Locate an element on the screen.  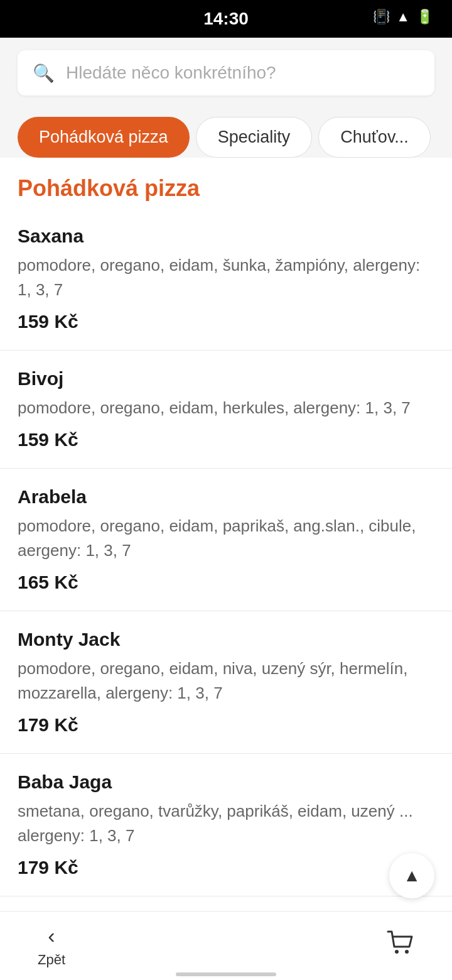
wifi-icon: ▲ is located at coordinates (403, 17).